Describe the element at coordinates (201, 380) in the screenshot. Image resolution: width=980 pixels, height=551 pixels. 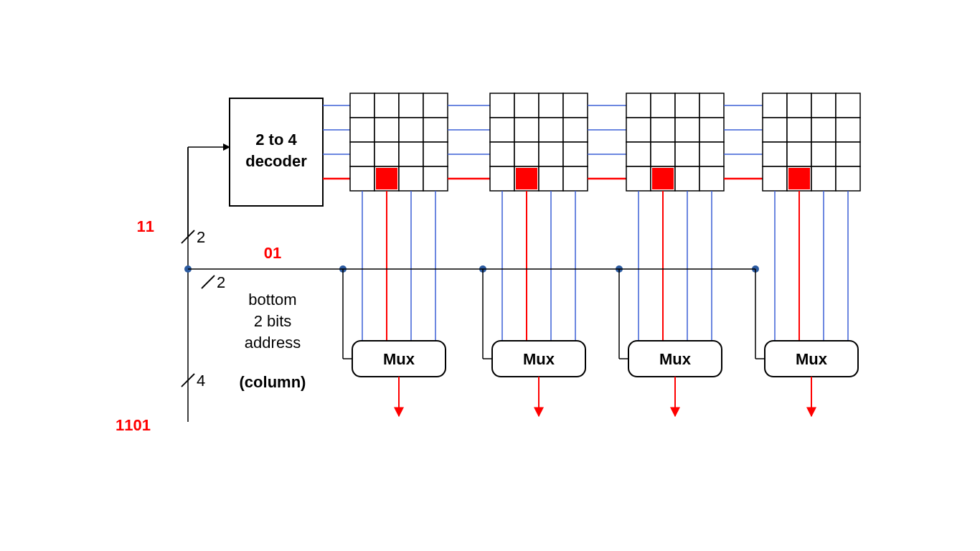
I see `bus-width-bot: 4` at that location.